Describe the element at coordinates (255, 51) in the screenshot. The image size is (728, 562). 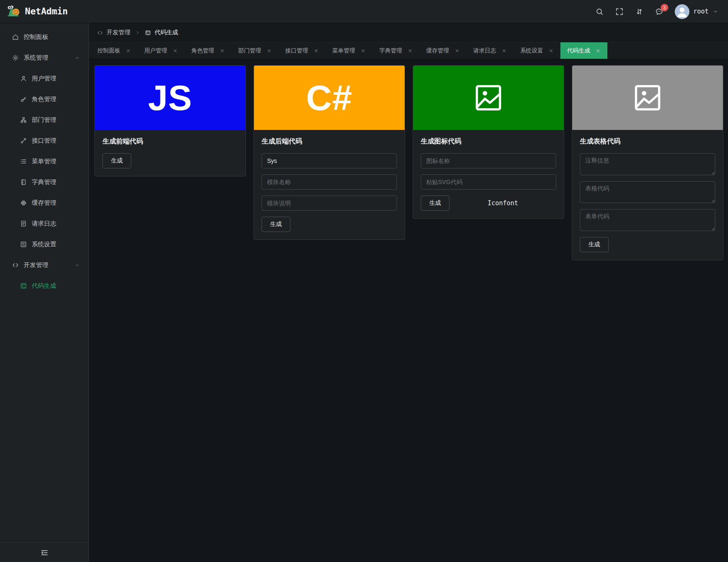
I see `tab-departments: 部门管理` at that location.